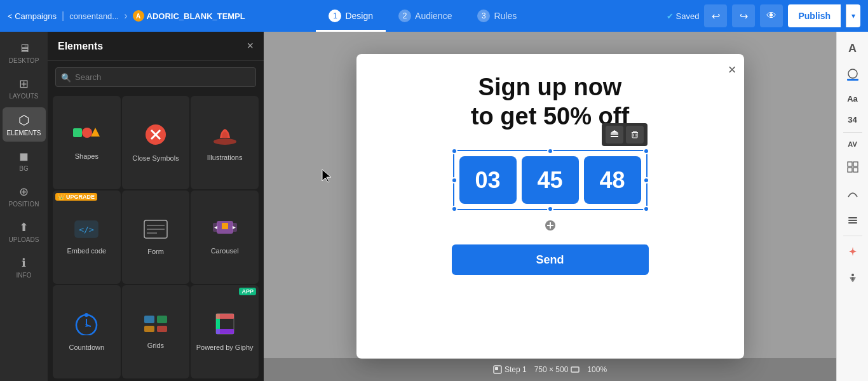 Image resolution: width=868 pixels, height=381 pixels. Describe the element at coordinates (225, 331) in the screenshot. I see `element-powered-by-giphy: APP Powered by Giphy` at that location.